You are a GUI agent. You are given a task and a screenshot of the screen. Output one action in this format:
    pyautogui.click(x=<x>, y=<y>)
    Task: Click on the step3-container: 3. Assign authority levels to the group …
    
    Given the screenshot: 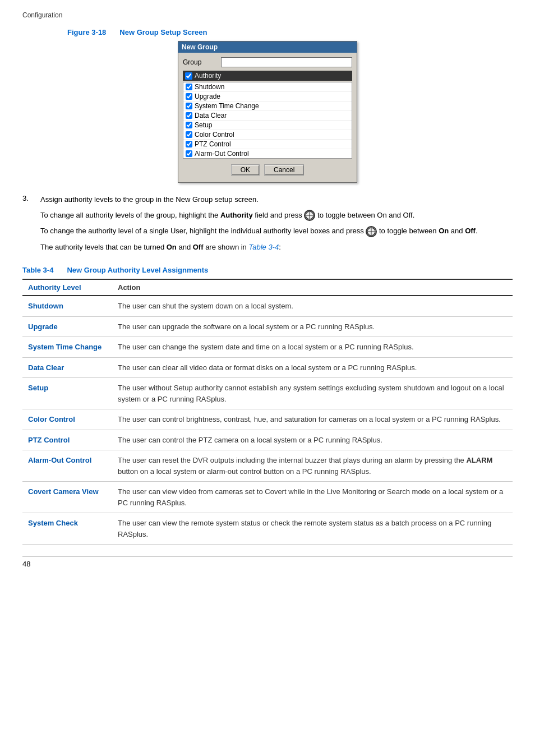 What is the action you would take?
    pyautogui.click(x=268, y=225)
    